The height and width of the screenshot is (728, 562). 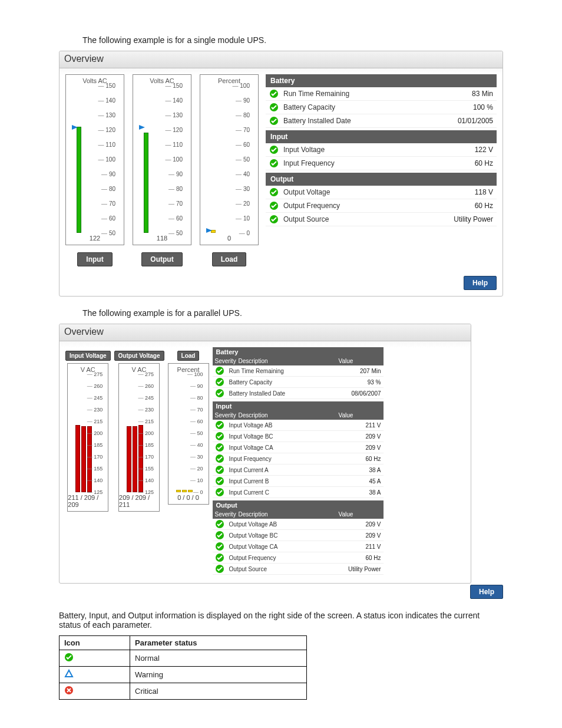 What do you see at coordinates (95, 160) in the screenshot?
I see `gauge: Volts AC1501401301201101009080706050122` at bounding box center [95, 160].